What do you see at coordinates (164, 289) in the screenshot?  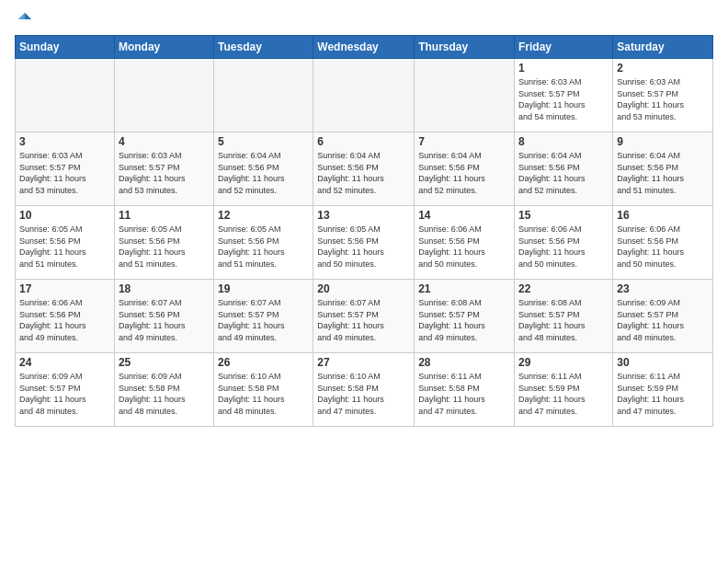 I see `day-number: 18` at bounding box center [164, 289].